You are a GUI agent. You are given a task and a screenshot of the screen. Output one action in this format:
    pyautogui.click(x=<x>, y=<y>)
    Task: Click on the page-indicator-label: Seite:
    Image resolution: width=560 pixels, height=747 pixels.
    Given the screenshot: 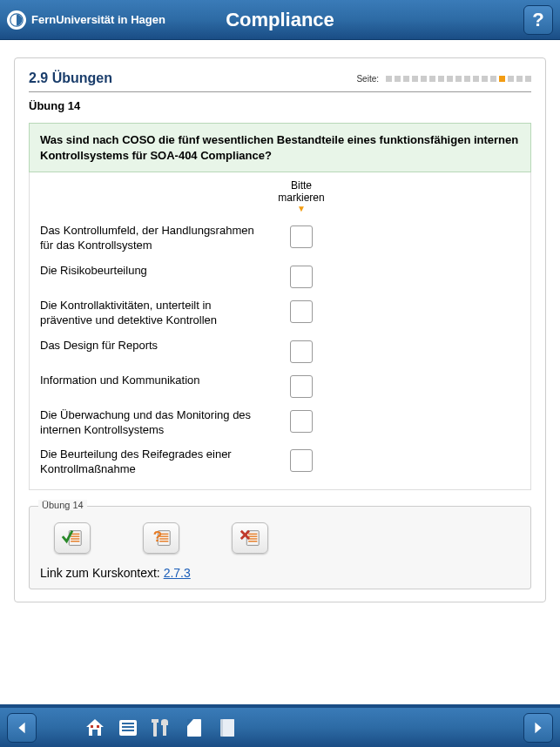 What is the action you would take?
    pyautogui.click(x=368, y=78)
    